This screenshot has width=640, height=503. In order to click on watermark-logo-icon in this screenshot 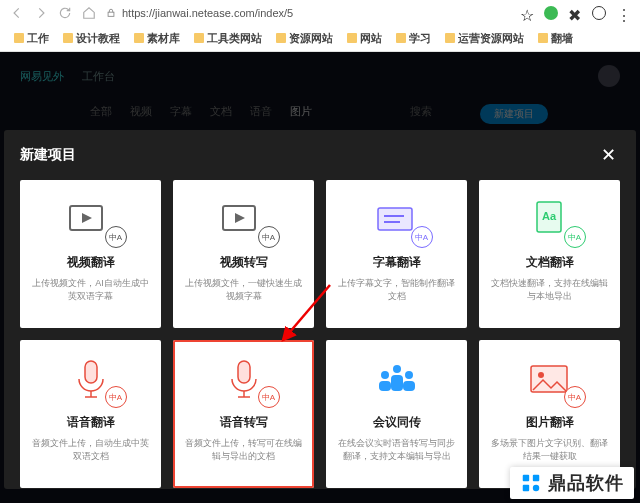, I will do `click(531, 483)`.